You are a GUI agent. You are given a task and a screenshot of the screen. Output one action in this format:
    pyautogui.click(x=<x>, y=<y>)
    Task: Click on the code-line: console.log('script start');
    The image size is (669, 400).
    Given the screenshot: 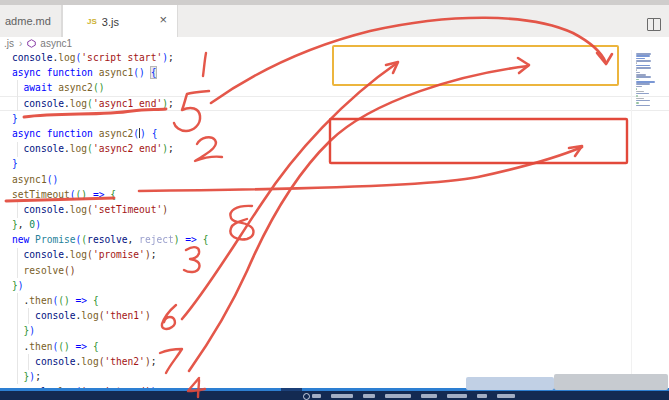 What is the action you would take?
    pyautogui.click(x=315, y=58)
    